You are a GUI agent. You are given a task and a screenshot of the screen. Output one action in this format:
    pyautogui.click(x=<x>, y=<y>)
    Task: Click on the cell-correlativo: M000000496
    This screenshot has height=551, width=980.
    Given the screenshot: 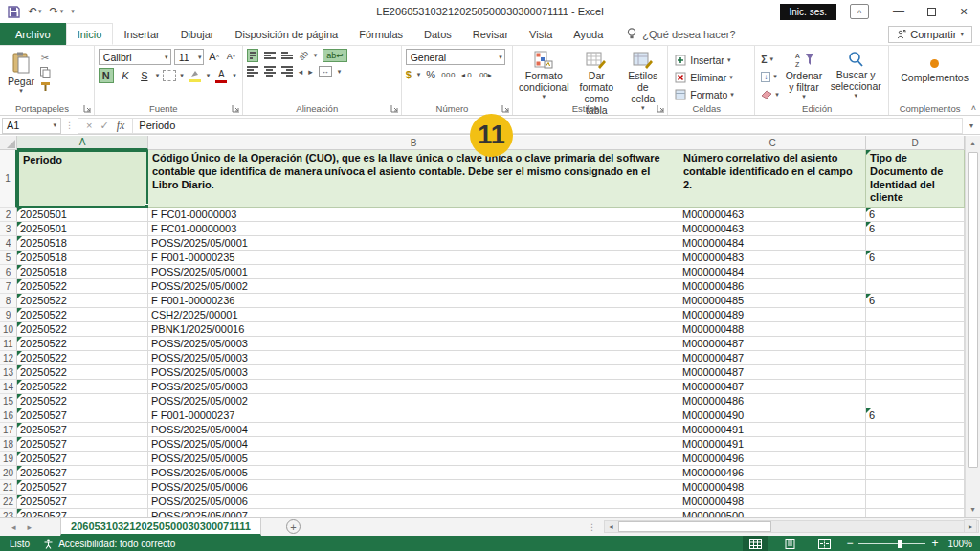 What is the action you would take?
    pyautogui.click(x=773, y=473)
    